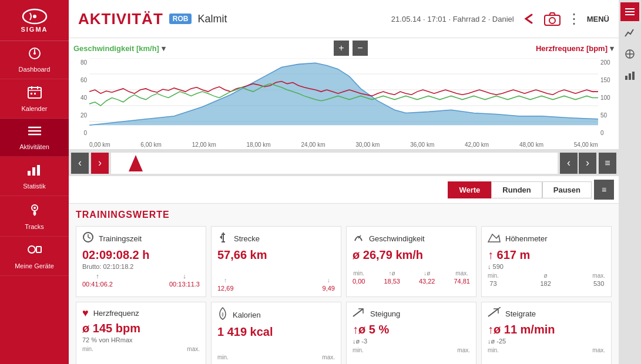 The width and height of the screenshot is (641, 364). What do you see at coordinates (184, 276) in the screenshot?
I see `trainingszeit-down-icon: ↓` at bounding box center [184, 276].